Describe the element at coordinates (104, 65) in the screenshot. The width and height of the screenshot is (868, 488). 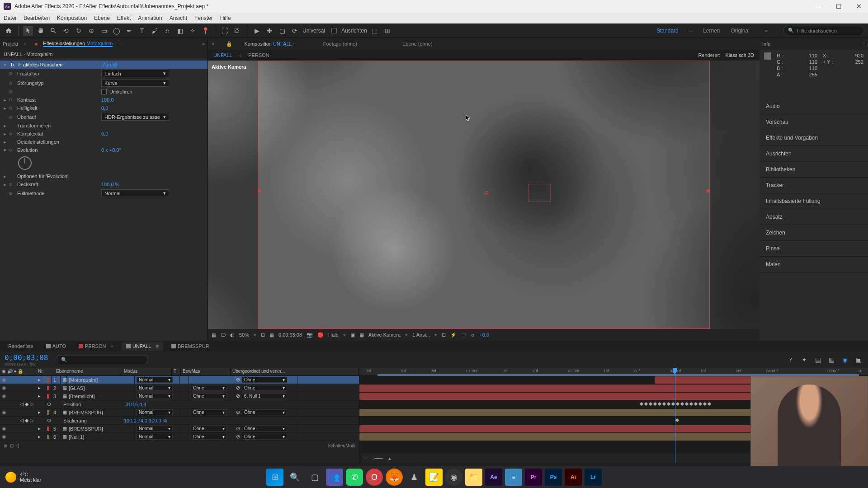
I see `effect-fraktales-rauschen: ▾ fx Fraktales Rauschen Zurück` at that location.